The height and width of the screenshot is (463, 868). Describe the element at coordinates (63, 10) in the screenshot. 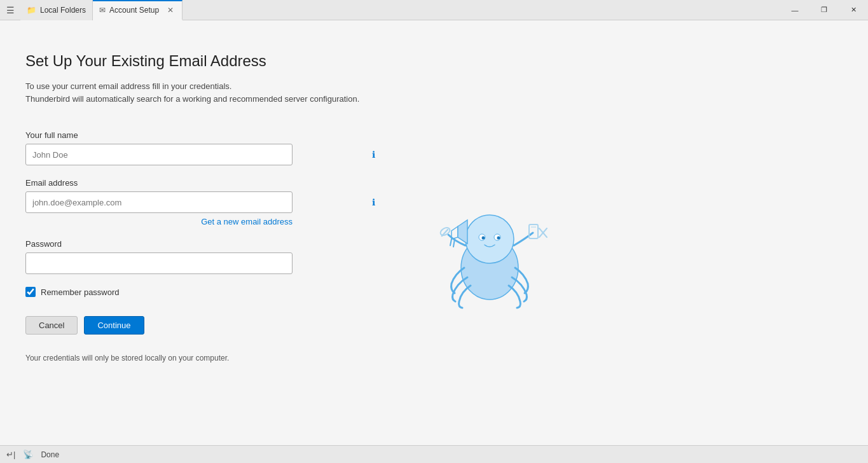

I see `tab-local-folders-label: Local Folders` at that location.